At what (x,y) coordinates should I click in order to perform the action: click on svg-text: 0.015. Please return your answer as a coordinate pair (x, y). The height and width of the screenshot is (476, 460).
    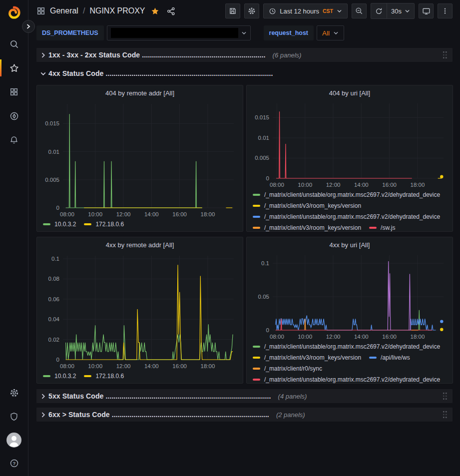
    Looking at the image, I should click on (52, 123).